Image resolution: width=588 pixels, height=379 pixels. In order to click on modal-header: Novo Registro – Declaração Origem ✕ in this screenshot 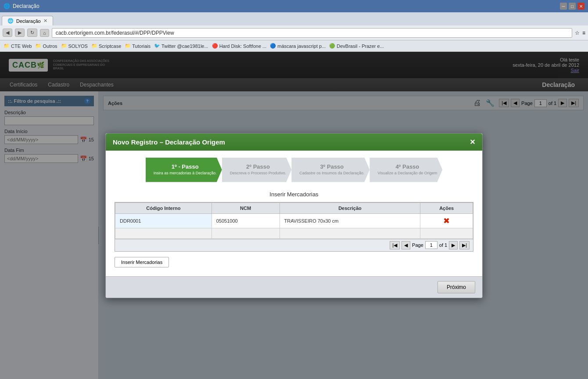, I will do `click(294, 142)`.